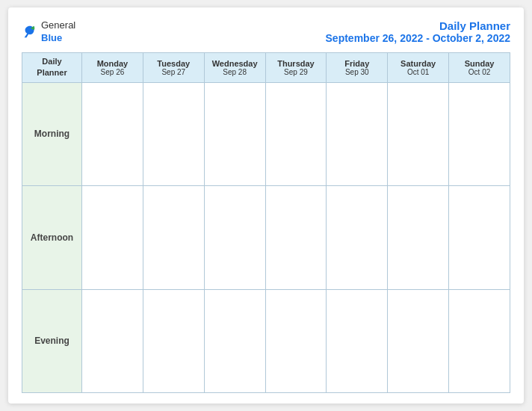  I want to click on header-right: Daily Planner September 26, 2022 - Octob…, so click(418, 31).